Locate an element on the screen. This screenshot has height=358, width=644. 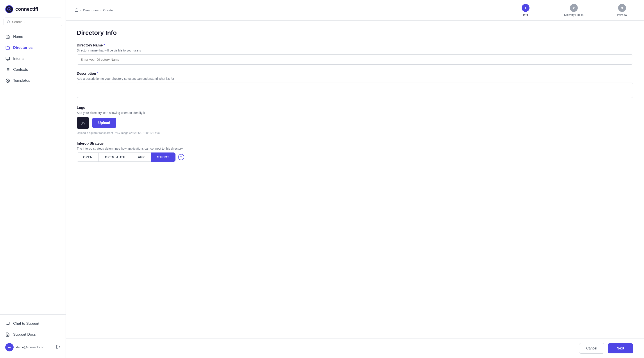
avatar: ni is located at coordinates (10, 347).